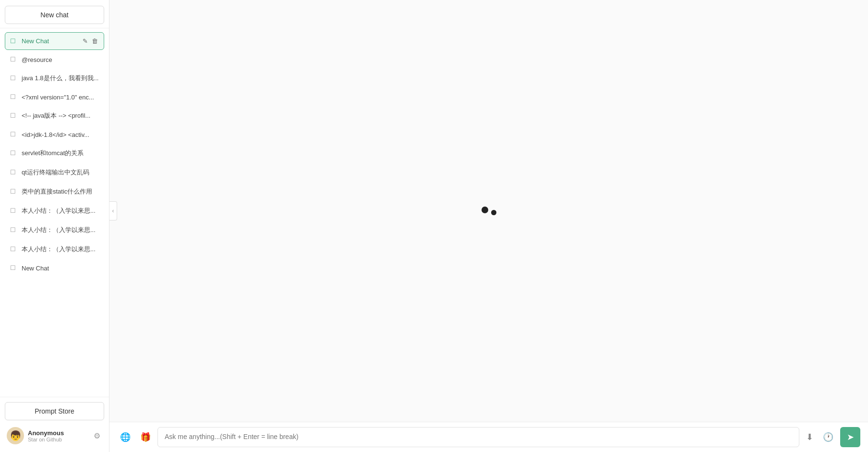 The image size is (868, 452). I want to click on send-icon: ➤, so click(851, 437).